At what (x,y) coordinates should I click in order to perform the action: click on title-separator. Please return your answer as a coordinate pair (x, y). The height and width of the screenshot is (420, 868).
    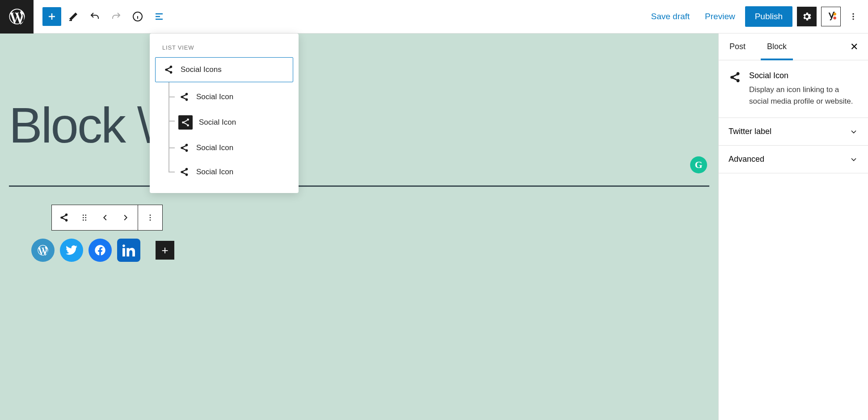
    Looking at the image, I should click on (359, 186).